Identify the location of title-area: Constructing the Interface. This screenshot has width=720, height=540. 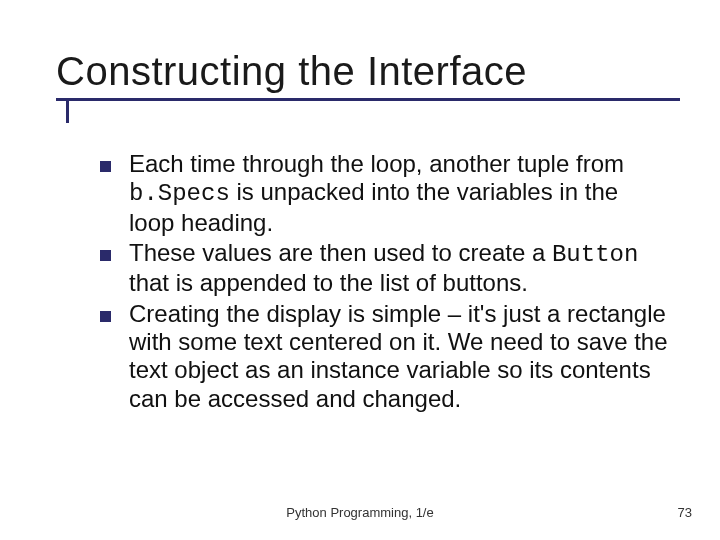
(368, 86).